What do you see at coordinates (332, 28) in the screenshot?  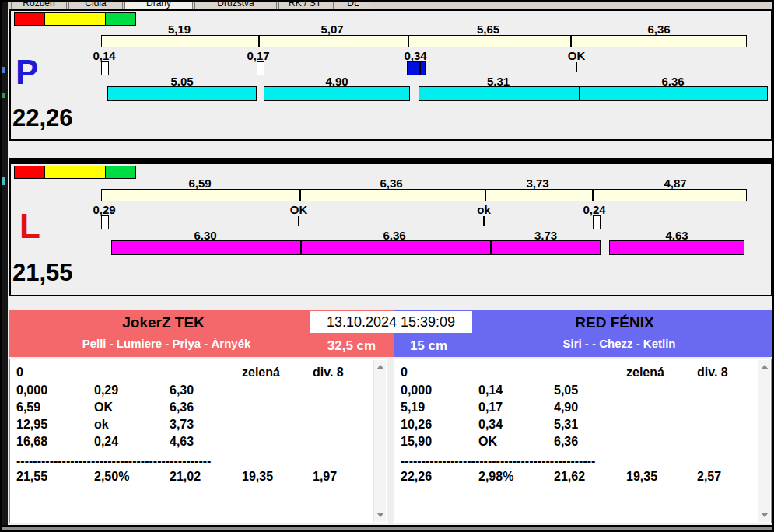 I see `split-label: 5,07` at bounding box center [332, 28].